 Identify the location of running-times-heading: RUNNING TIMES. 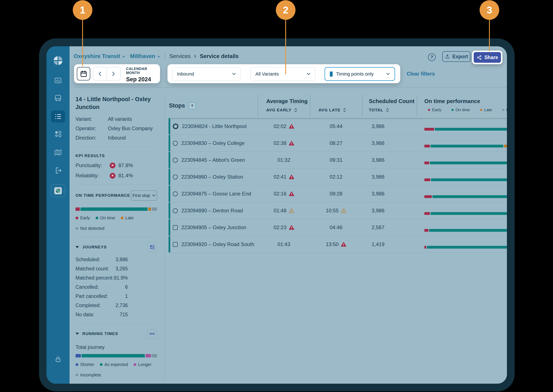
(100, 334).